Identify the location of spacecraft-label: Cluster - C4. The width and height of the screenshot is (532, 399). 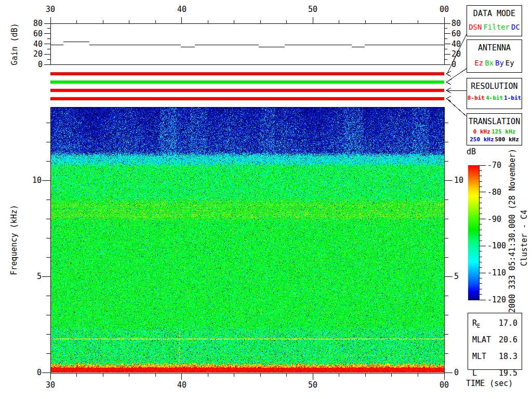
(524, 238).